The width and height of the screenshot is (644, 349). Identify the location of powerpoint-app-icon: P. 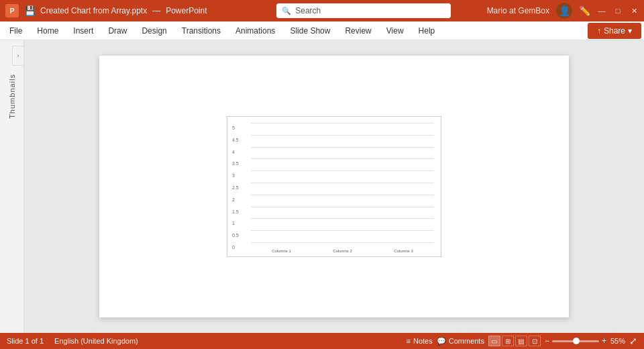
(12, 11).